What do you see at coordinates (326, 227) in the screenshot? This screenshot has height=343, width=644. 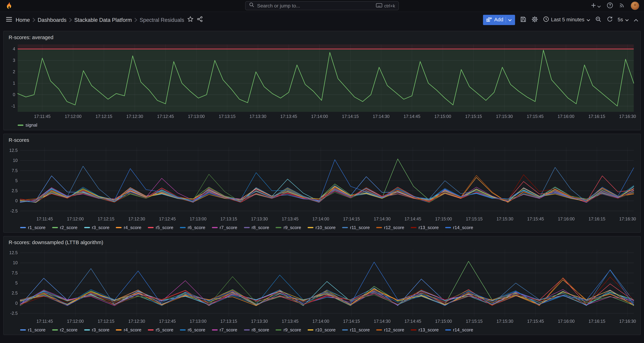 I see `legend-label: r10_score` at bounding box center [326, 227].